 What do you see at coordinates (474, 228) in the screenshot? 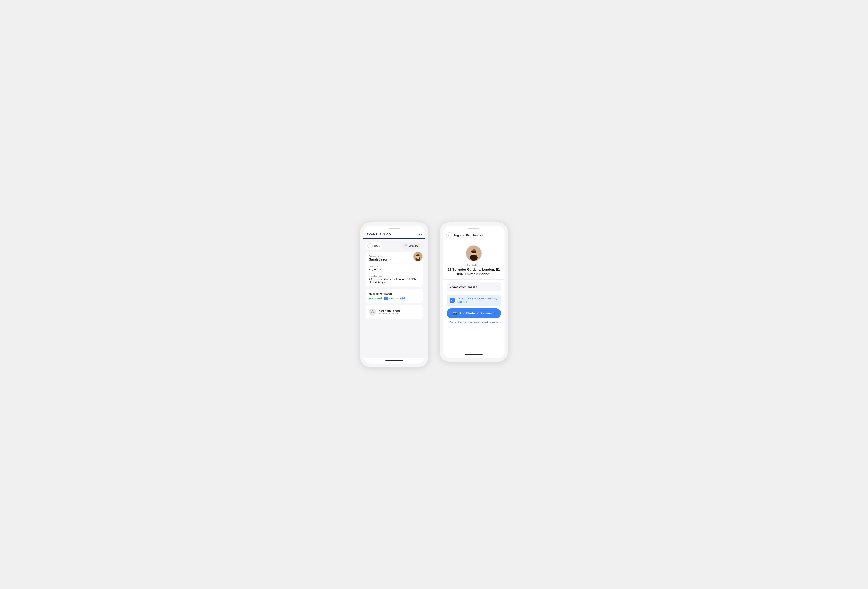
I see `right-notch-pill` at bounding box center [474, 228].